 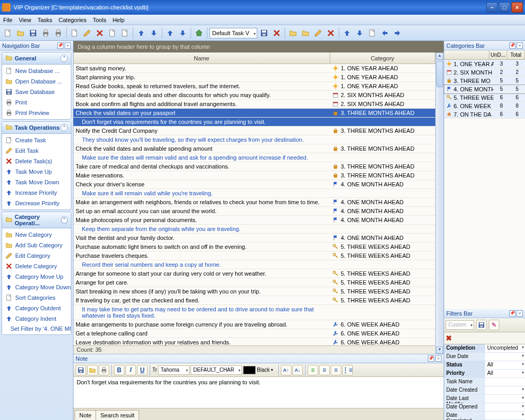 What do you see at coordinates (485, 114) in the screenshot?
I see `category-row: 7. ON THE DA66` at bounding box center [485, 114].